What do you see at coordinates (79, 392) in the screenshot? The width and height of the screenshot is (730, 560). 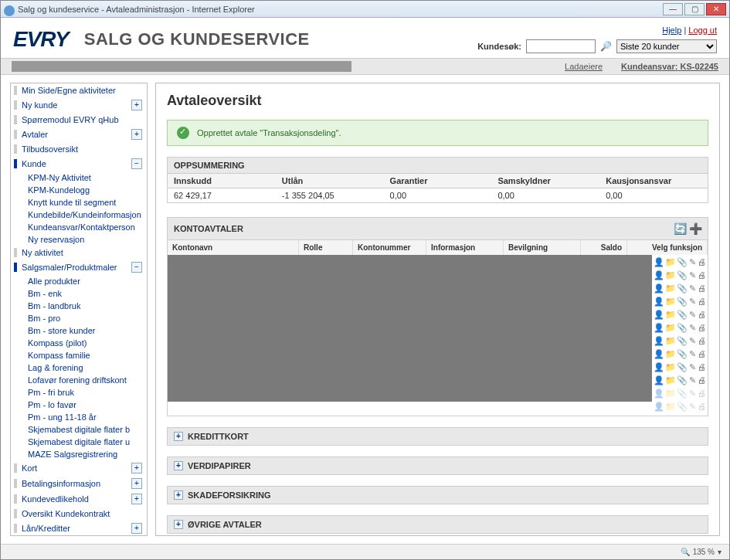 I see `sidebar-subitem: Pm - fri bruk` at bounding box center [79, 392].